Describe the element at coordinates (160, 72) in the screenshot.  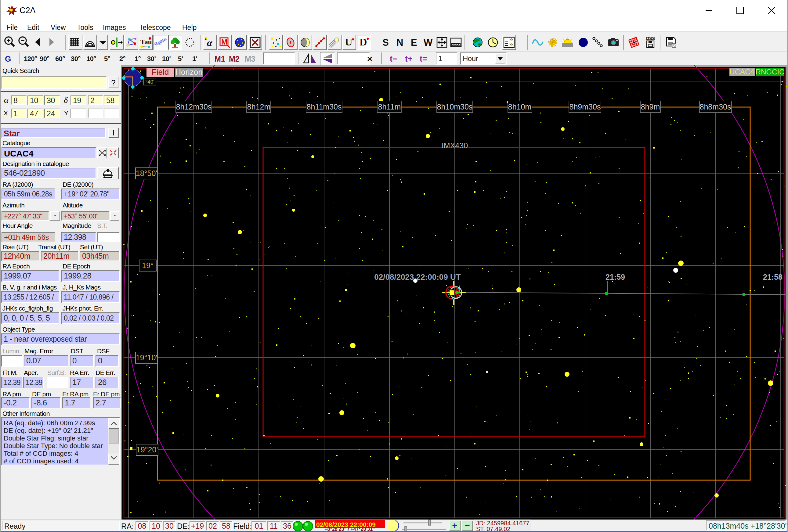
I see `svg-text: Field` at that location.